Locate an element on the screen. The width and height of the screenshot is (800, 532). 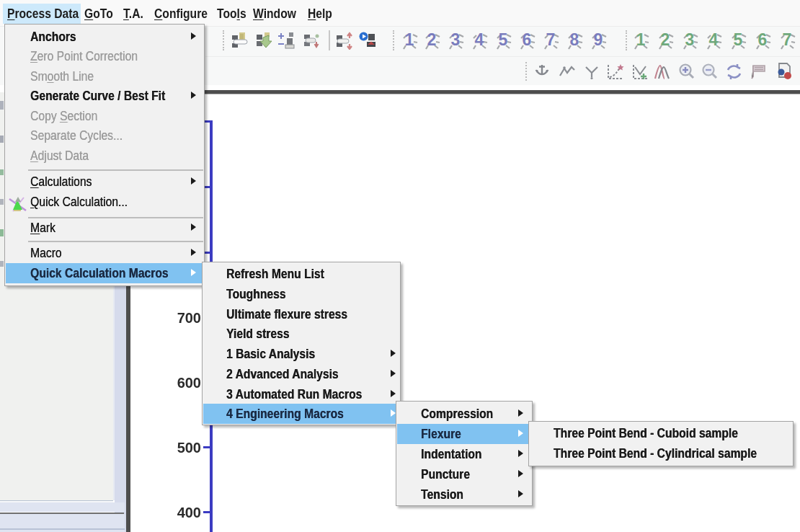
svg-text: 9 is located at coordinates (598, 40).